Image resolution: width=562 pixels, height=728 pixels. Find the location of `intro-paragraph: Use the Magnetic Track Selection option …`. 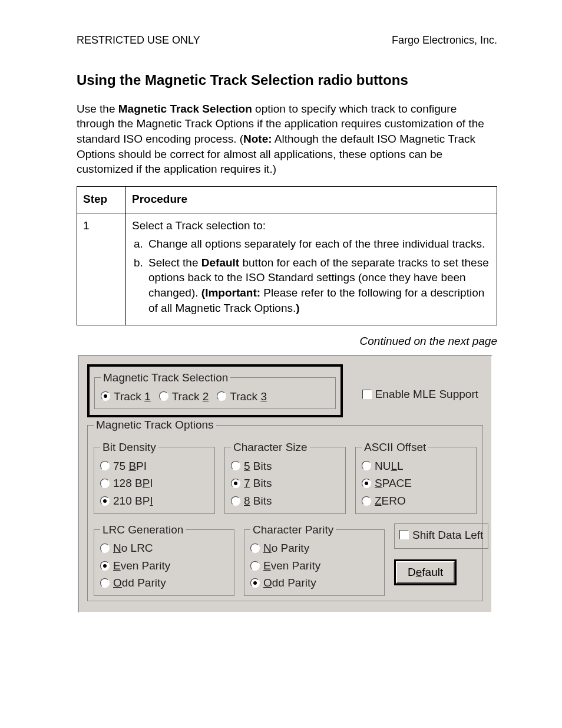

intro-paragraph: Use the Magnetic Track Selection option … is located at coordinates (287, 139).